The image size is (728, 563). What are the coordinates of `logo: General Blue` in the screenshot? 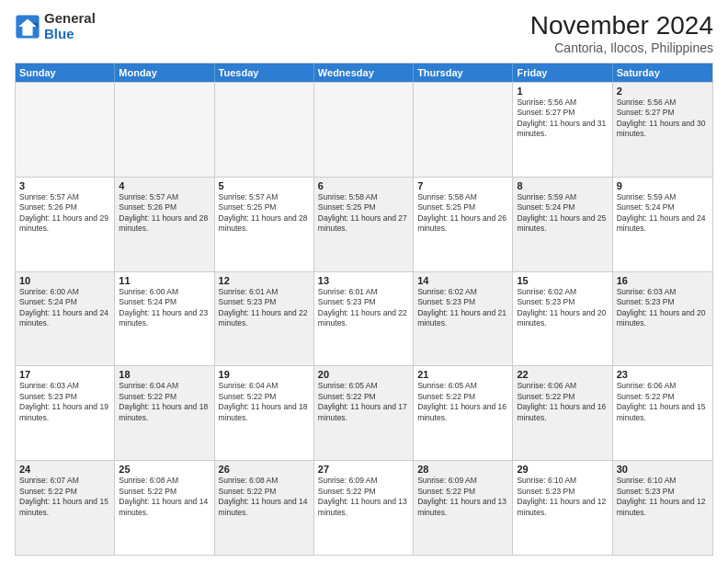 It's located at (55, 26).